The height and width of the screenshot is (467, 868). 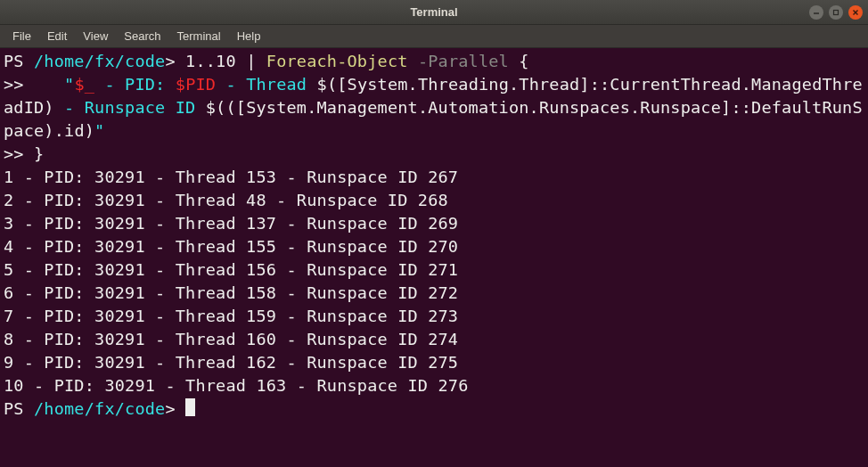 I want to click on prompt-path-2: /home/fx/code, so click(x=100, y=408).